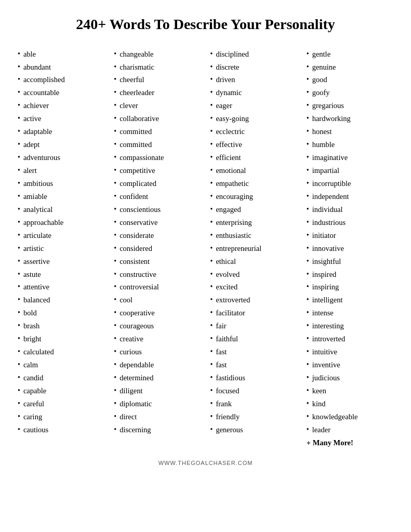 The width and height of the screenshot is (411, 532). I want to click on list-item: •considerate, so click(157, 236).